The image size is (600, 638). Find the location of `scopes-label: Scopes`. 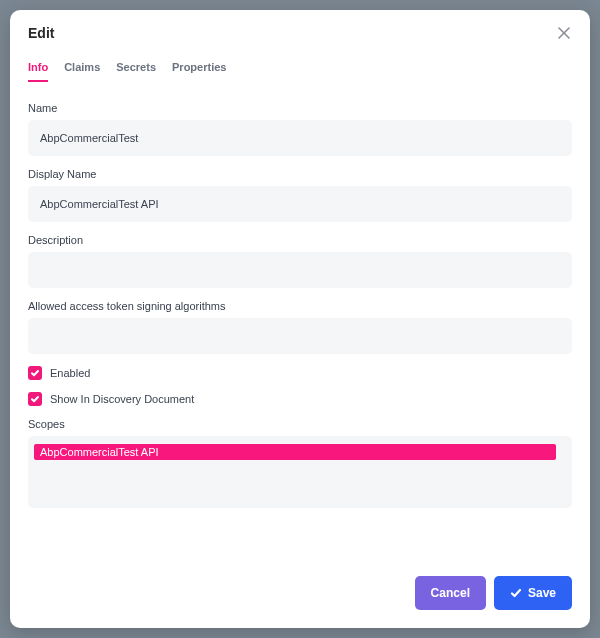

scopes-label: Scopes is located at coordinates (300, 424).